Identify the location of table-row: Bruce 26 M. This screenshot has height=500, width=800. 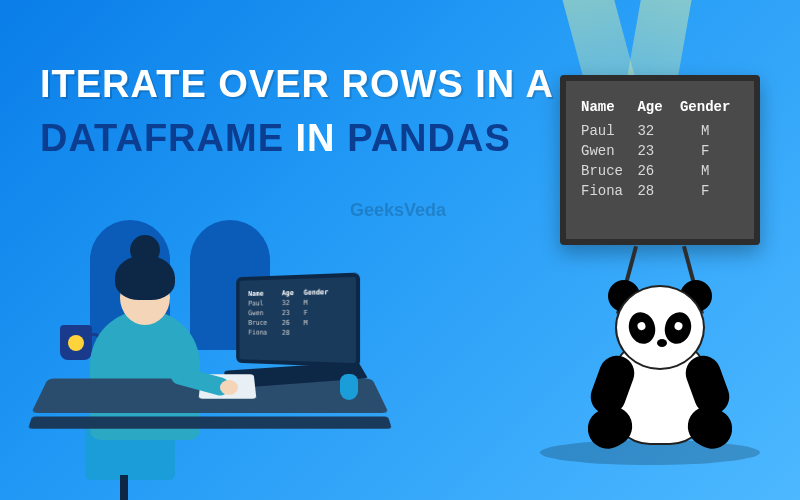
(660, 171).